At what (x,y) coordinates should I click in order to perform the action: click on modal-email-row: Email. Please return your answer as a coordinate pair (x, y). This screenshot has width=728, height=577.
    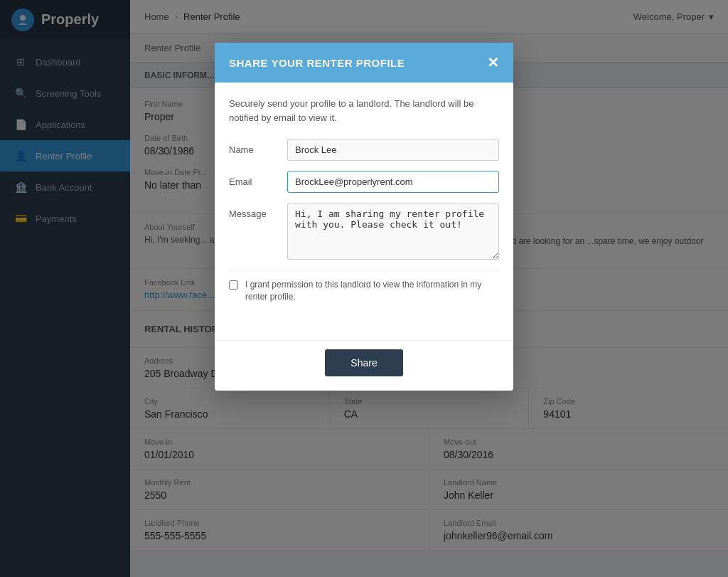
    Looking at the image, I should click on (364, 182).